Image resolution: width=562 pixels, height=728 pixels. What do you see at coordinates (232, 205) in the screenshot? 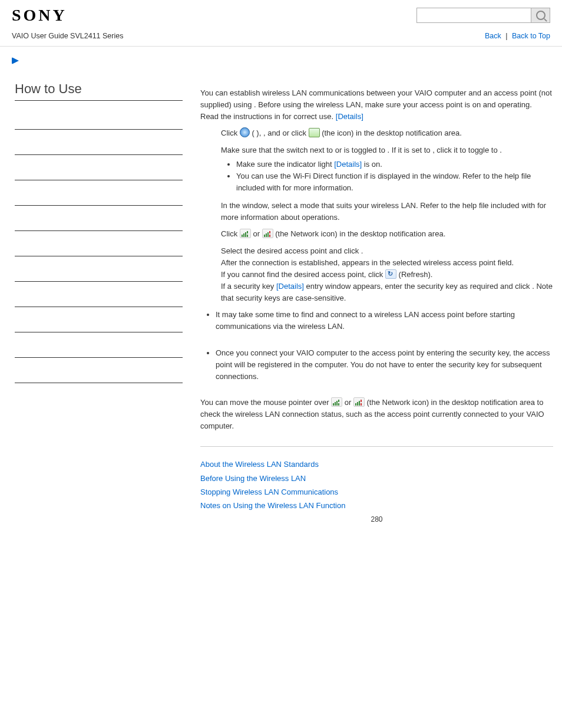
I see `text: In the` at bounding box center [232, 205].